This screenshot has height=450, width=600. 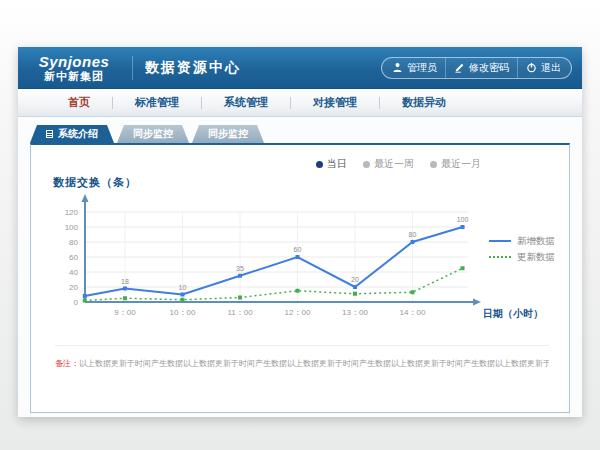 I want to click on time-filter-group: 当日 最近一周 最近一月, so click(x=398, y=164).